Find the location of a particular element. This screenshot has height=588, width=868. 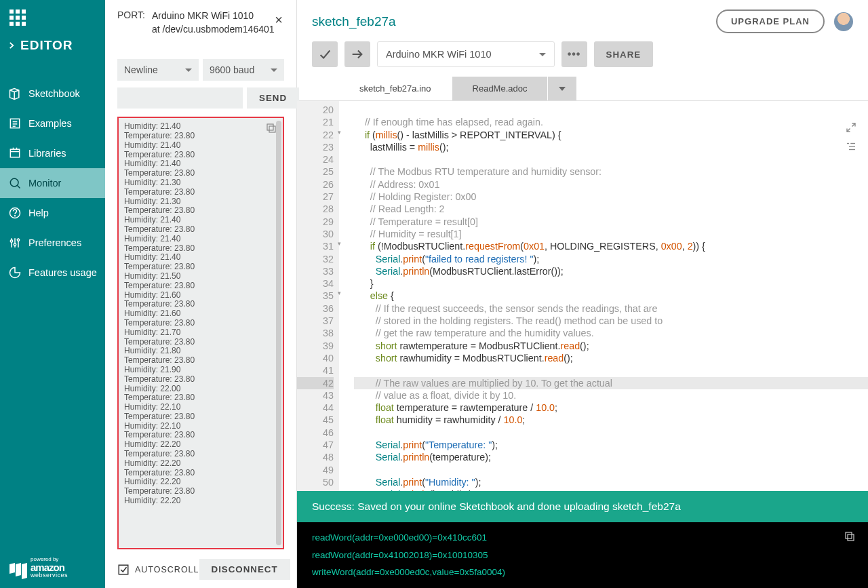

apps-grid-icon is located at coordinates (57, 18).